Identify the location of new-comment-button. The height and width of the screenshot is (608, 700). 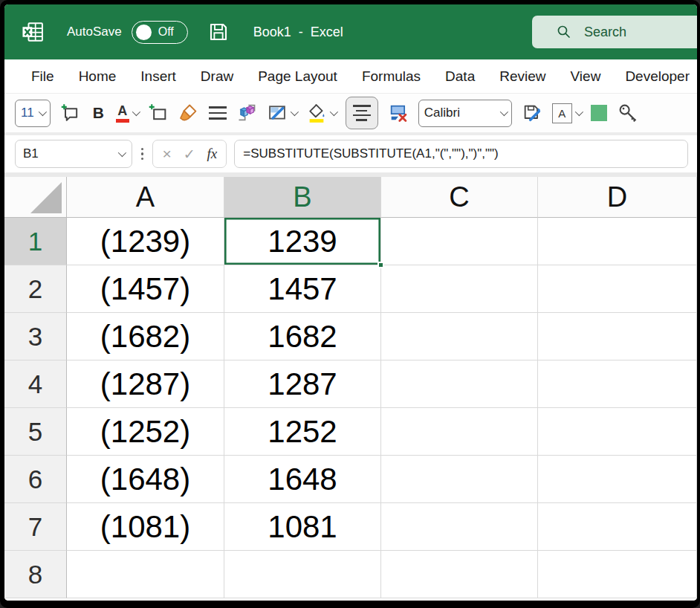
(71, 113).